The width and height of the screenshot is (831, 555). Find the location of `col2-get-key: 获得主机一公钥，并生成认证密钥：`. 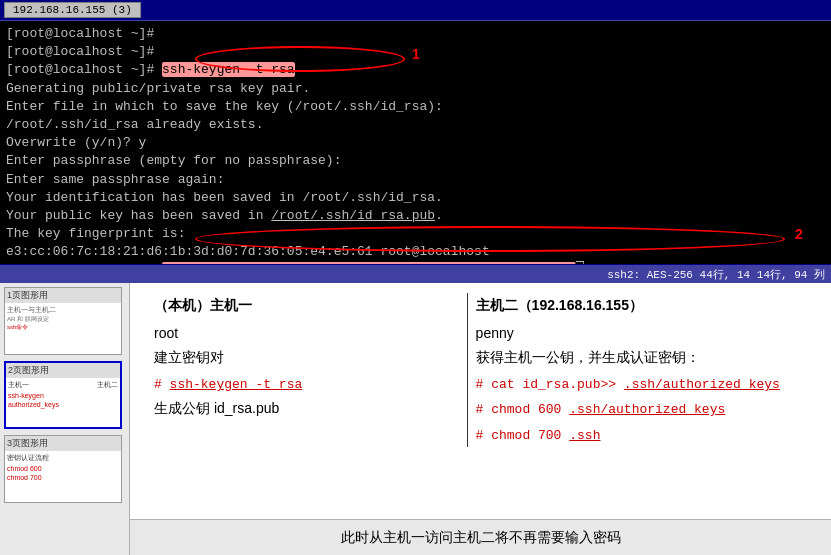

col2-get-key: 获得主机一公钥，并生成认证密钥： is located at coordinates (641, 358).